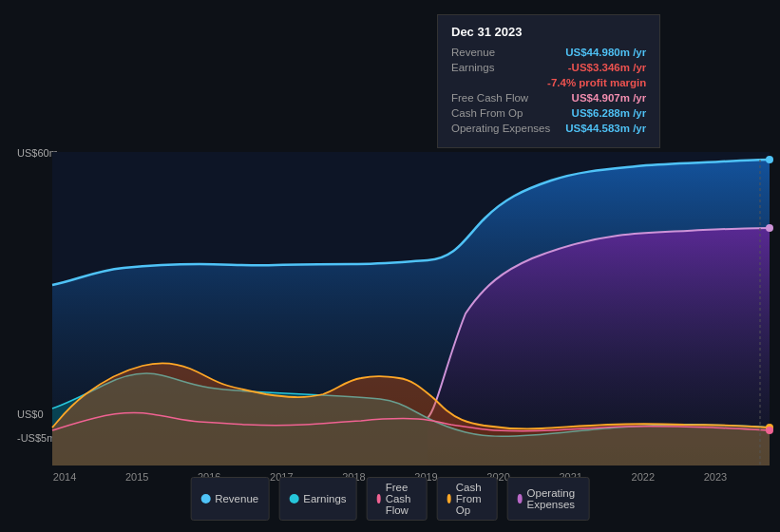 The height and width of the screenshot is (532, 780). I want to click on tooltip-label-fcf: Free Cash Flow, so click(490, 98).